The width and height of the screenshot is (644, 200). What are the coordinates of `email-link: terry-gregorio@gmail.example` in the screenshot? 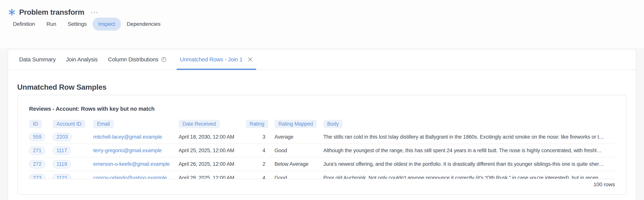 It's located at (128, 150).